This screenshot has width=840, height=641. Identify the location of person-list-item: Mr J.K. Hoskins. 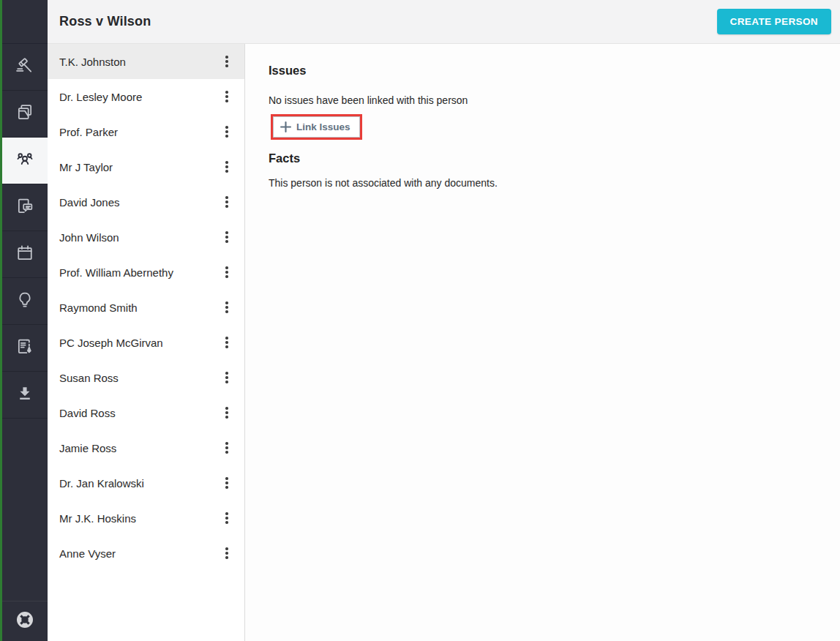
(146, 518).